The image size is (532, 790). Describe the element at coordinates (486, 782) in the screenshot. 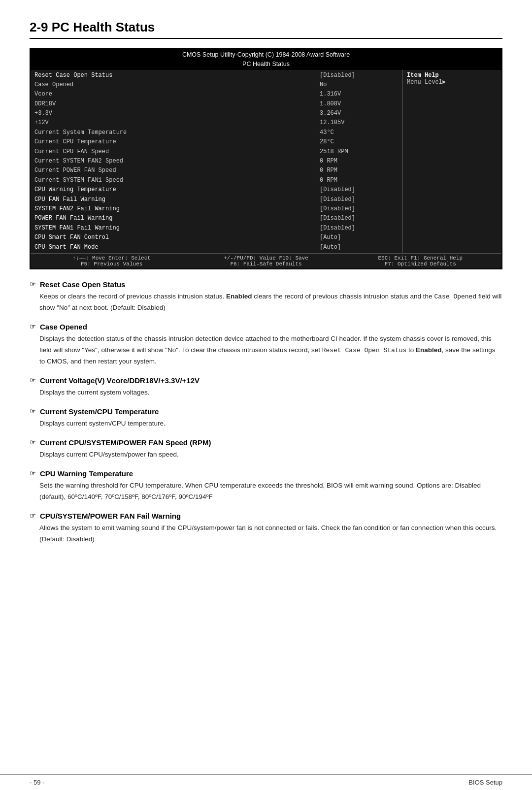

I see `footer-title: BIOS Setup` at that location.